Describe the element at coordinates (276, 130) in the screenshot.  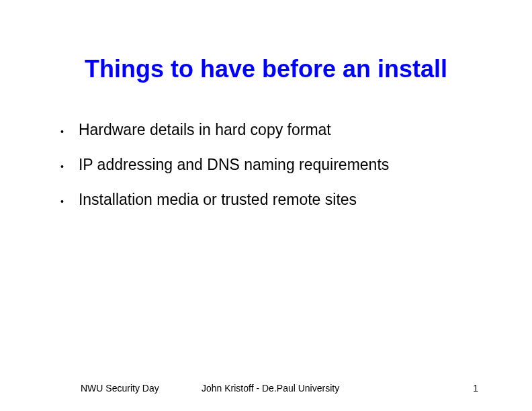
I see `list-item: • Hardware details in hard copy format` at that location.